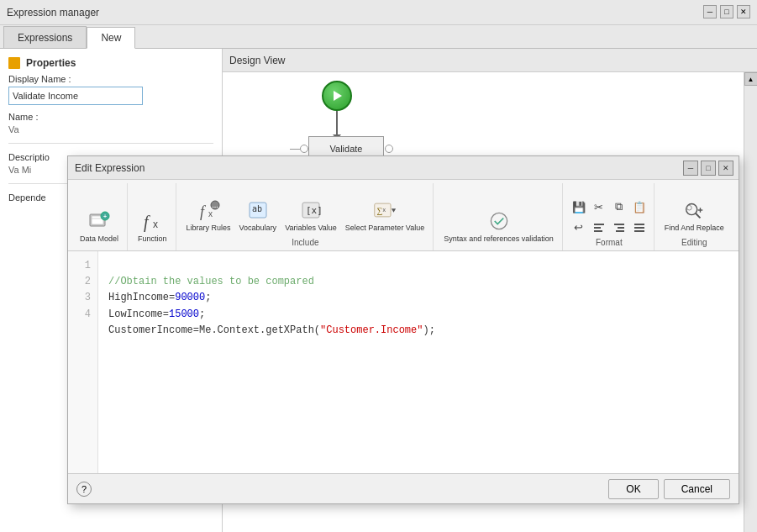 The image size is (757, 532). What do you see at coordinates (499, 221) in the screenshot?
I see `syntax-validation-icon` at bounding box center [499, 221].